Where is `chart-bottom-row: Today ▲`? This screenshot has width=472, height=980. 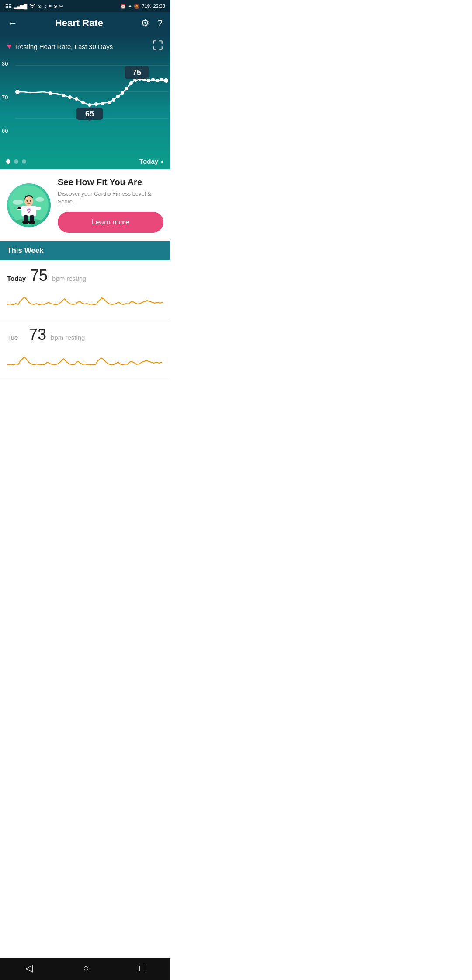
chart-bottom-row: Today ▲ is located at coordinates (85, 162).